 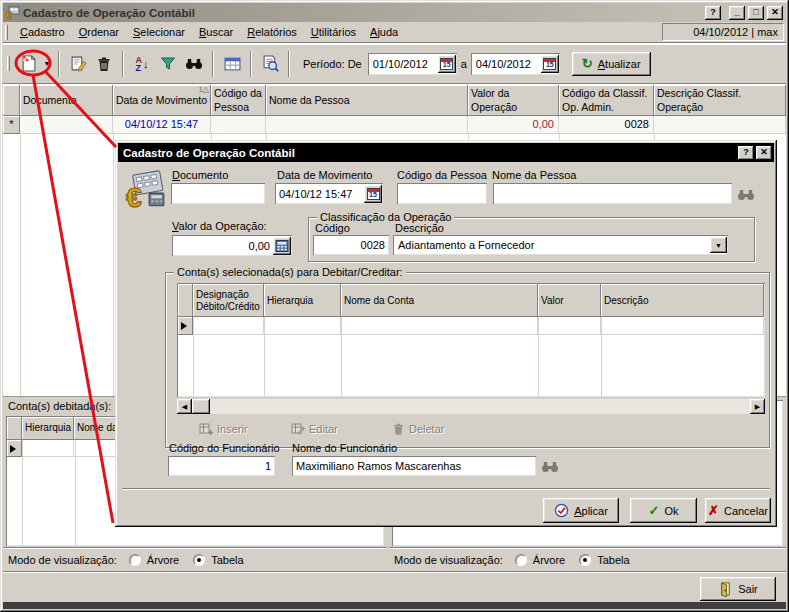 What do you see at coordinates (384, 32) in the screenshot?
I see `menu-ajuda: Ajuda` at bounding box center [384, 32].